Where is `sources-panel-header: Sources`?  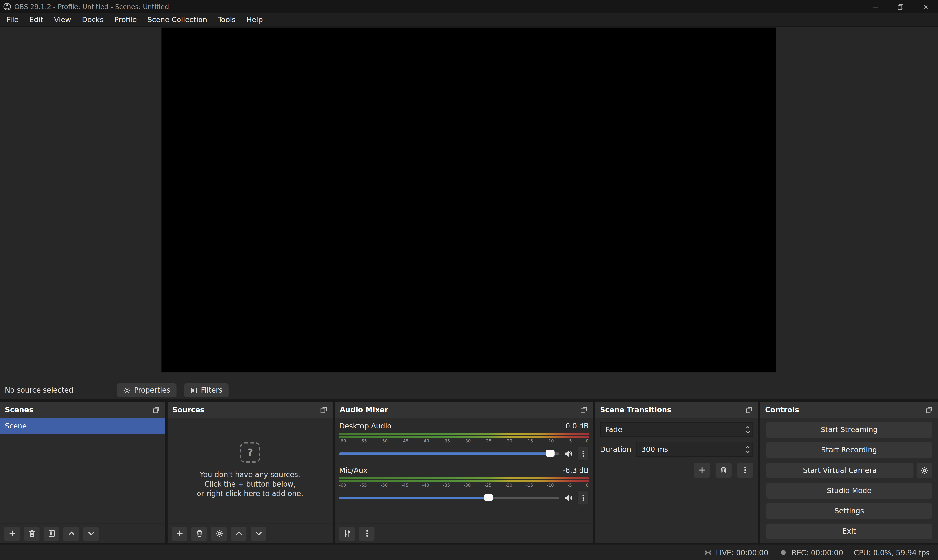 sources-panel-header: Sources is located at coordinates (250, 410).